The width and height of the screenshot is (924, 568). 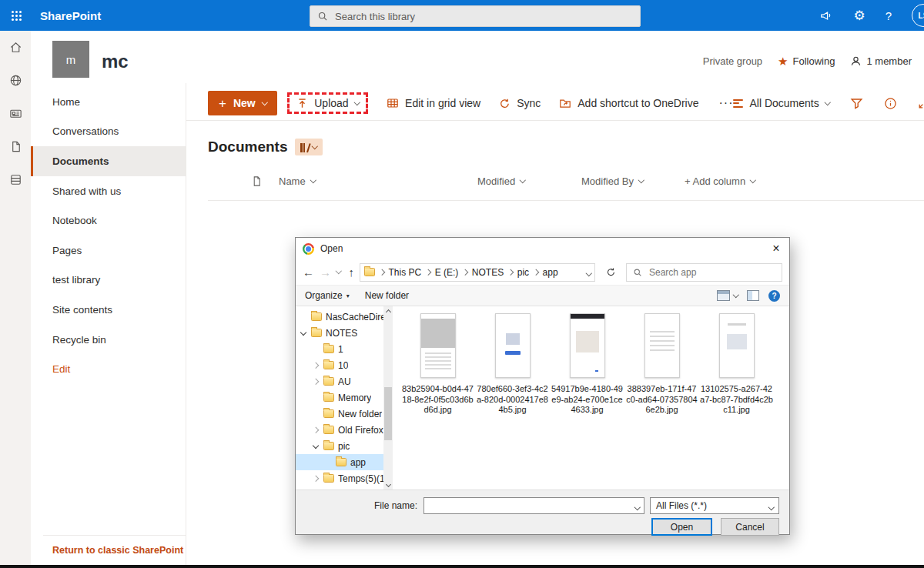 I want to click on chevron-down-icon, so click(x=637, y=506).